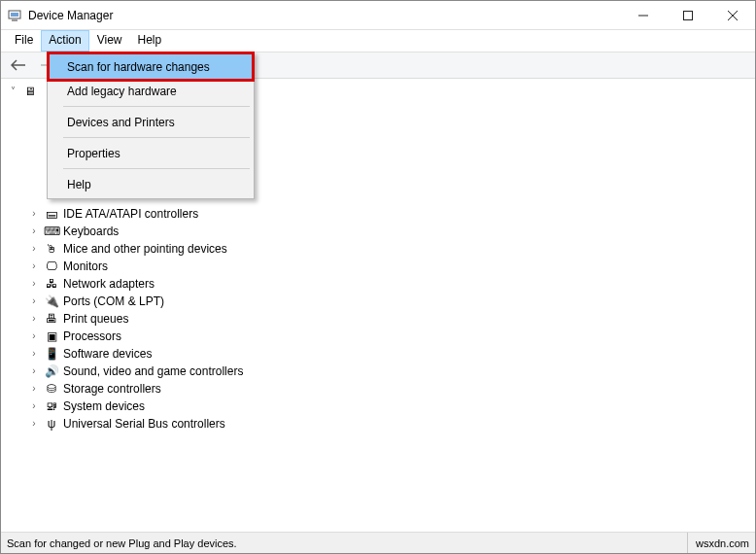 The width and height of the screenshot is (756, 554). I want to click on menu-action: Action, so click(64, 41).